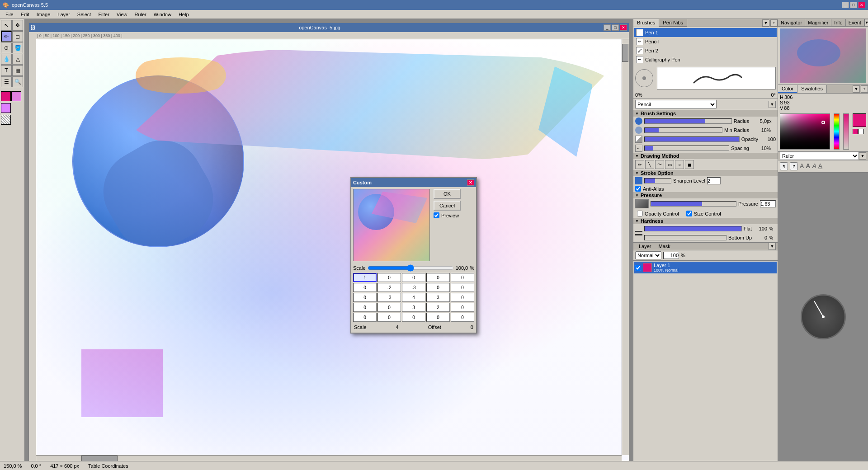 The width and height of the screenshot is (868, 470). I want to click on dialog-ok-button: OK, so click(447, 194).